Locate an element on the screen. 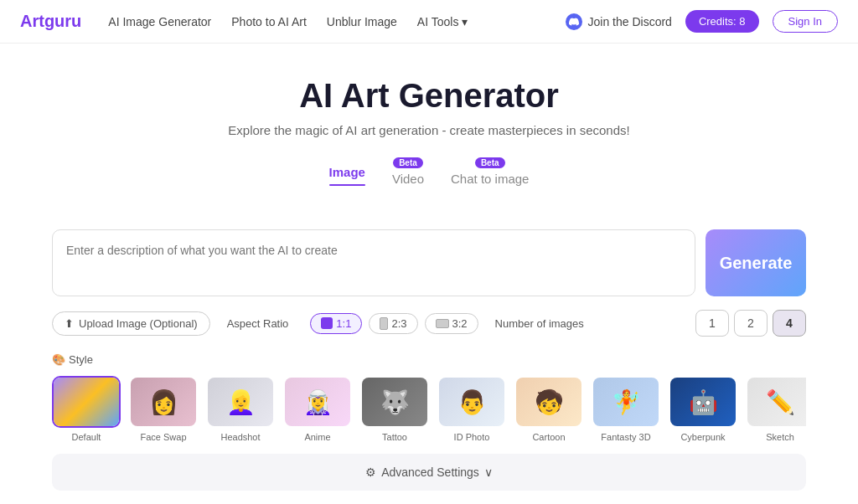 The height and width of the screenshot is (504, 858). style-title: 🎨 Style is located at coordinates (429, 360).